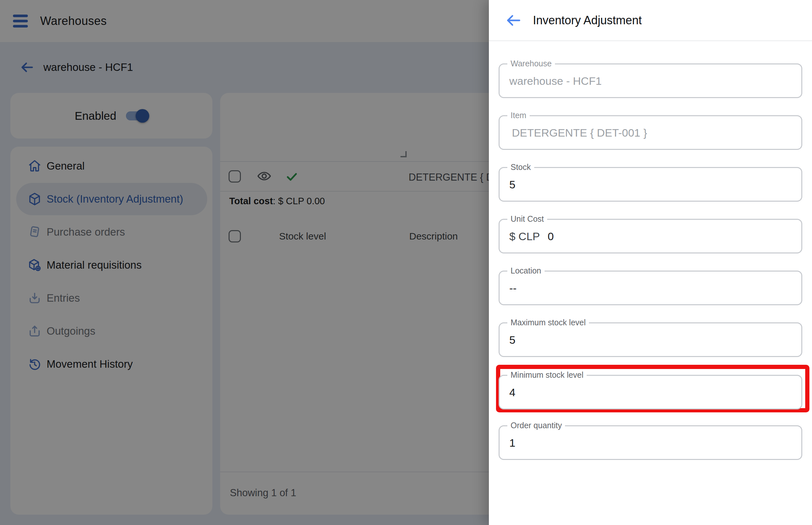  What do you see at coordinates (555, 80) in the screenshot?
I see `field-value: warehouse - HCF1` at bounding box center [555, 80].